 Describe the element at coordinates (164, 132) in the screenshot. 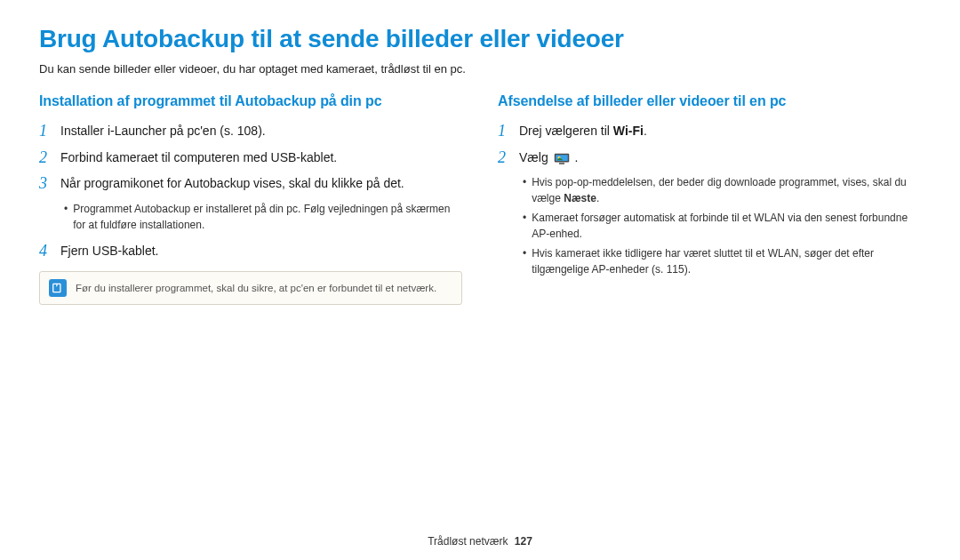

I see `step-text: Installer i-Launcher på pc'en (s. 108).` at that location.